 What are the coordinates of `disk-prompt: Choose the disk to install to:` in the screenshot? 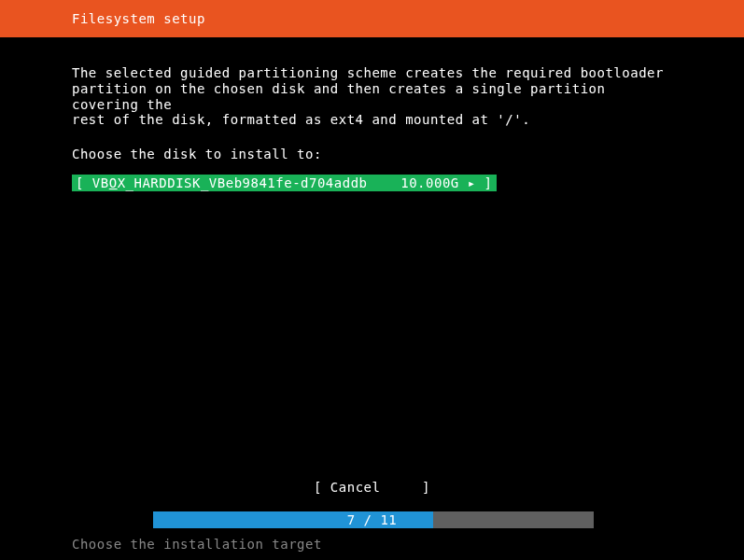 It's located at (372, 154).